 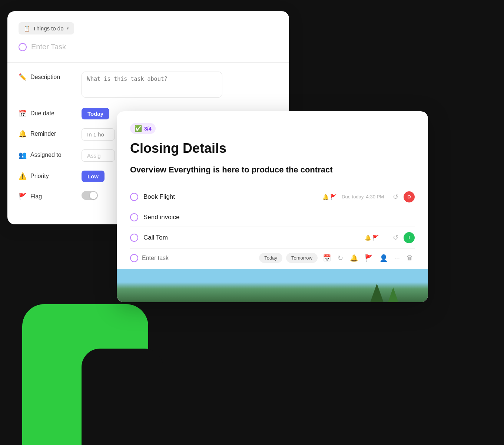 What do you see at coordinates (363, 197) in the screenshot?
I see `due-text-1: Due today, 4:30 PM` at bounding box center [363, 197].